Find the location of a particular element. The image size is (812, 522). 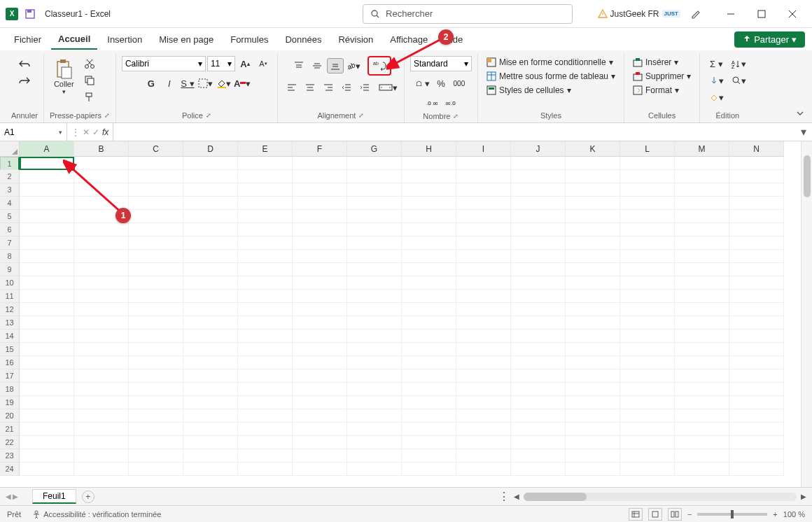

horizontal-scrollbar is located at coordinates (660, 497).